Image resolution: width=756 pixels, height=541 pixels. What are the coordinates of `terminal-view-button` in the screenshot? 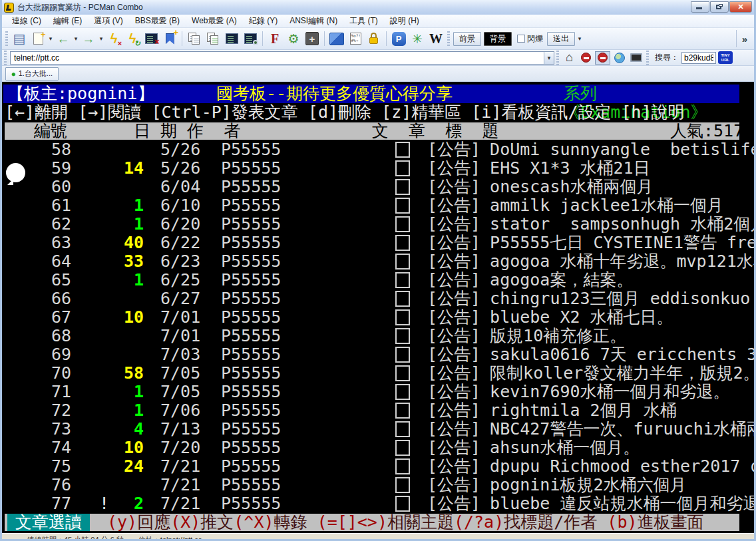 It's located at (636, 58).